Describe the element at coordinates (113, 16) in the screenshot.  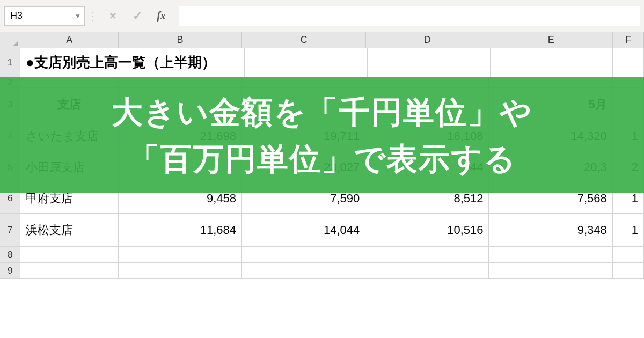
I see `cancel-button: ×` at that location.